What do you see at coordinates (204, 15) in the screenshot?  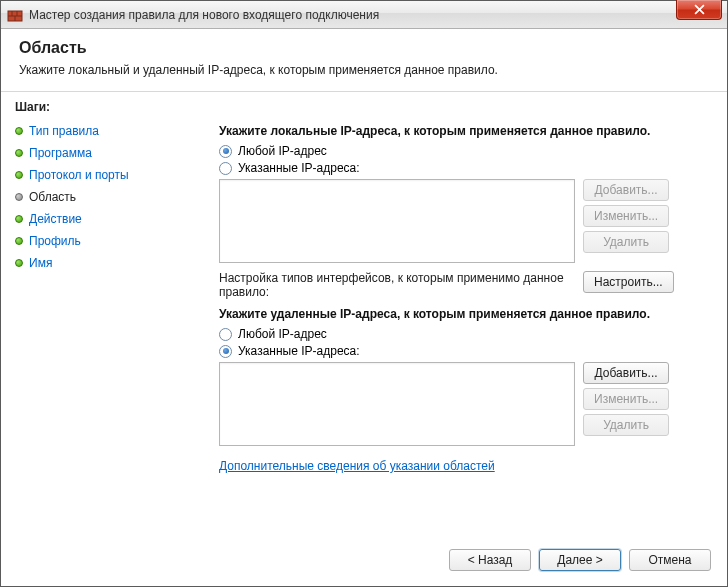 I see `window-title: Мастер создания правила для нового входя…` at bounding box center [204, 15].